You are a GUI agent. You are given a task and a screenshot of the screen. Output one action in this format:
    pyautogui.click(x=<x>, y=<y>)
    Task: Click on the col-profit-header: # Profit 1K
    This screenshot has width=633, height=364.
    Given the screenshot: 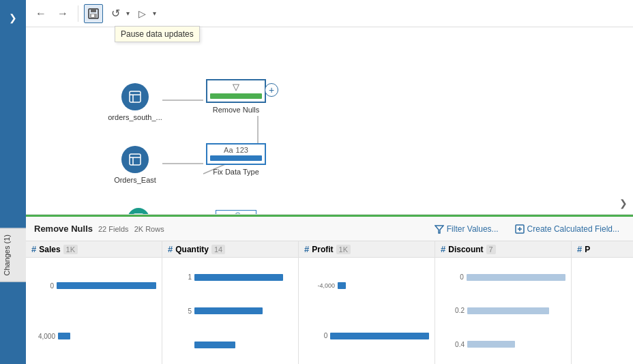 What is the action you would take?
    pyautogui.click(x=367, y=249)
    